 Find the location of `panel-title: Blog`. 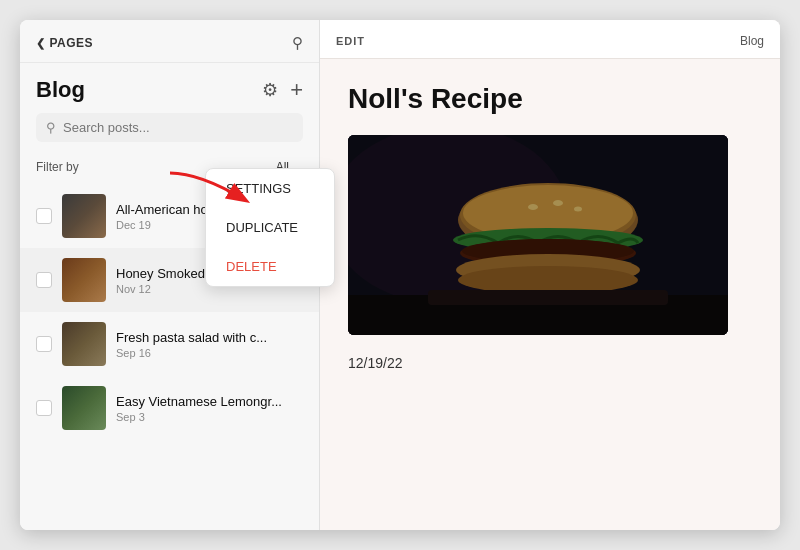

panel-title: Blog is located at coordinates (60, 90).